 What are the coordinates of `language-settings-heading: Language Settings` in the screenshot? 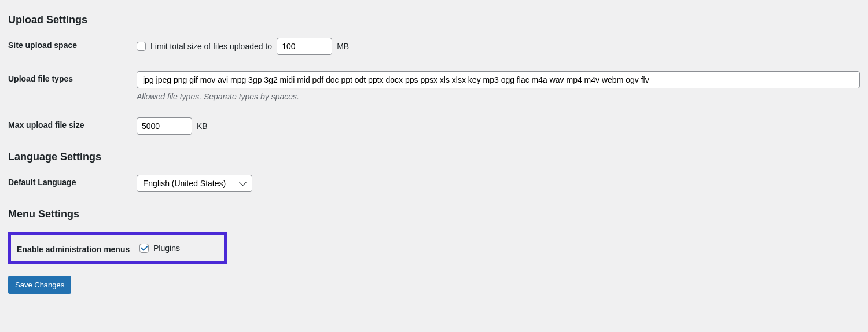 It's located at (434, 157).